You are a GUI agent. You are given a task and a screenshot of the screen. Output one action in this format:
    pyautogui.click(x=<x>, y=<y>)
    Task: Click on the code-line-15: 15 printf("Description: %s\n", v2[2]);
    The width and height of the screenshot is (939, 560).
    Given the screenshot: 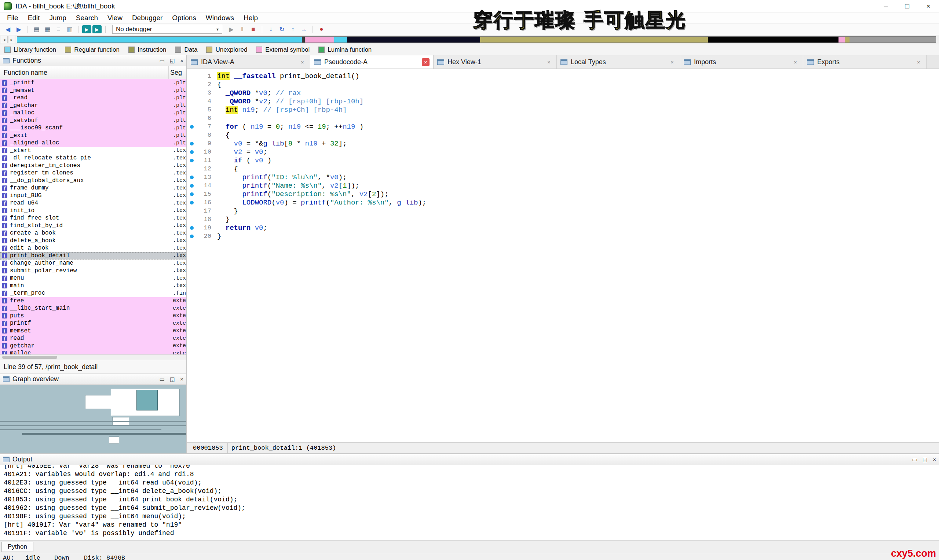 What is the action you would take?
    pyautogui.click(x=563, y=194)
    